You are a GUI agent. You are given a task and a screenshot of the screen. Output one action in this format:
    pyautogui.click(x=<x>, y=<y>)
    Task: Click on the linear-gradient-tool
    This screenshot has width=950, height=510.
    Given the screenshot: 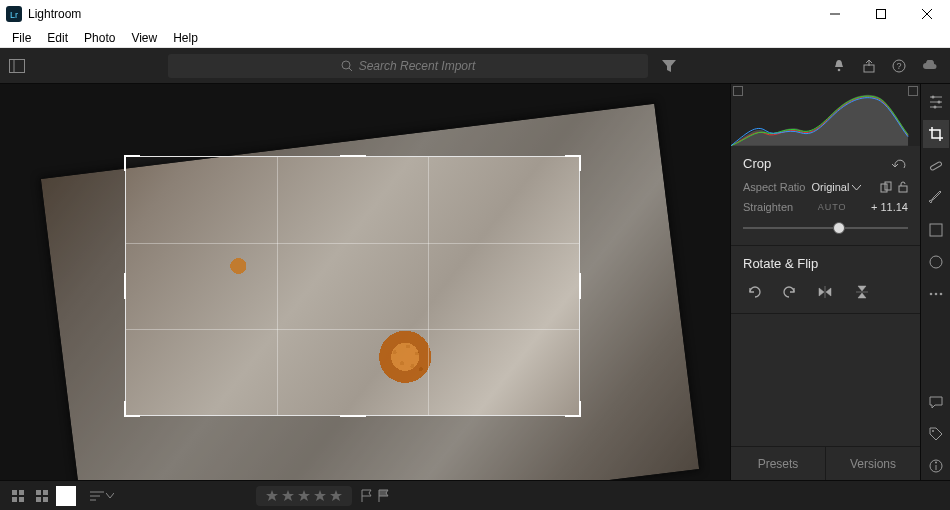 What is the action you would take?
    pyautogui.click(x=936, y=230)
    